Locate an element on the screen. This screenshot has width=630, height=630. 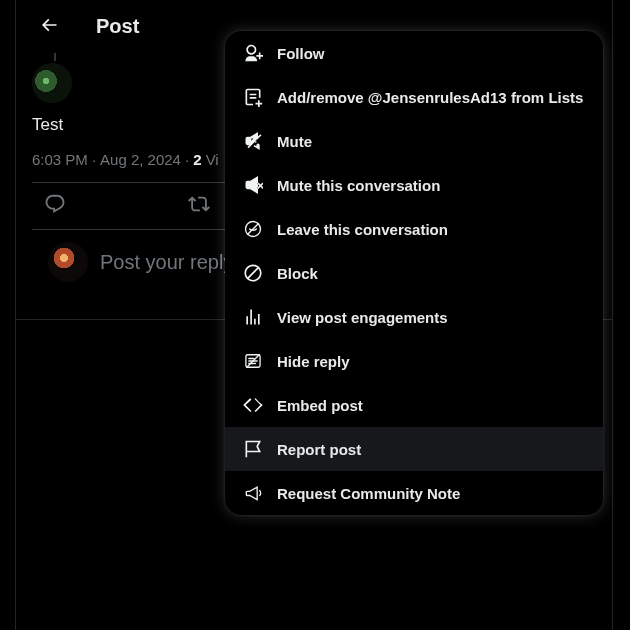
menu-item-block: Block is located at coordinates (414, 273).